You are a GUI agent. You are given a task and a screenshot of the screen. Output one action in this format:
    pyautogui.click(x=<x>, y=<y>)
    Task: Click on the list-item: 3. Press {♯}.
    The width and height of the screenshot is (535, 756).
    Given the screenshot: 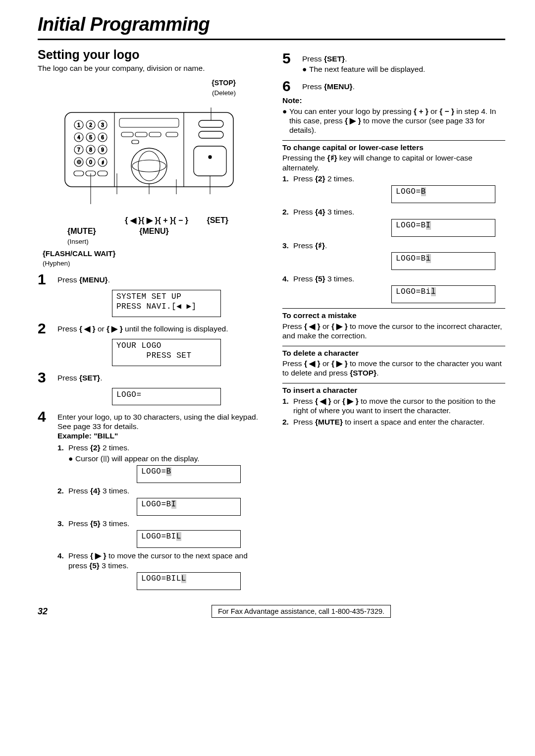 What is the action you would take?
    pyautogui.click(x=394, y=246)
    